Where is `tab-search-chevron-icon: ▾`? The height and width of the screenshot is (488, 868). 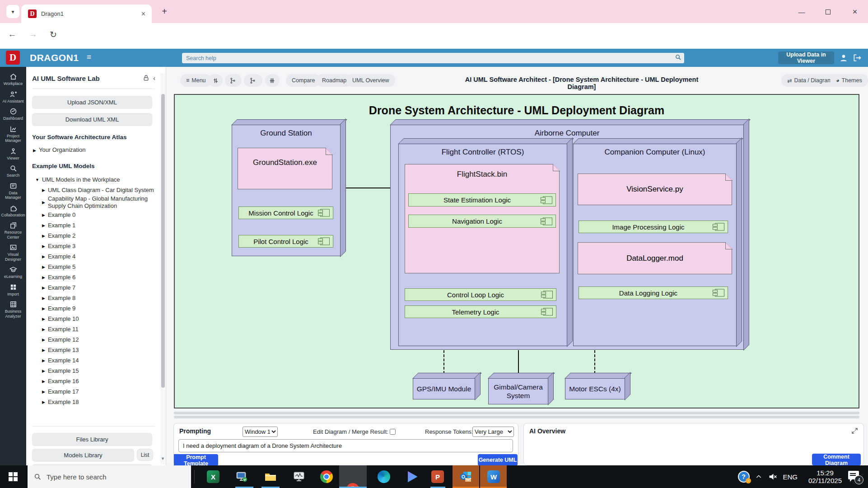 tab-search-chevron-icon: ▾ is located at coordinates (13, 12).